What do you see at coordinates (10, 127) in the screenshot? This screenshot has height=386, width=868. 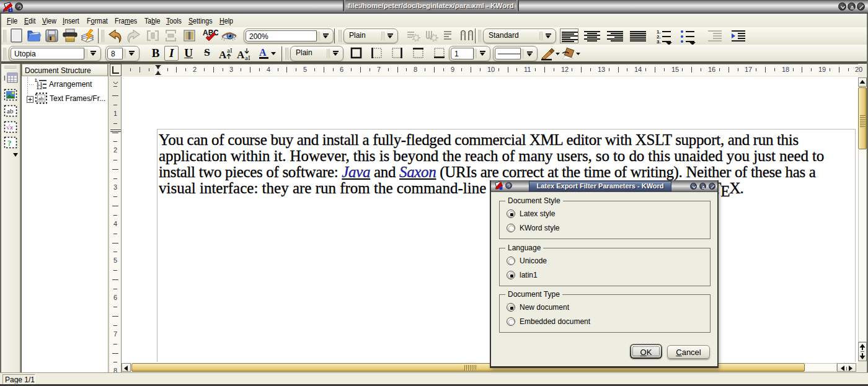 I see `svg-text: √x` at bounding box center [10, 127].